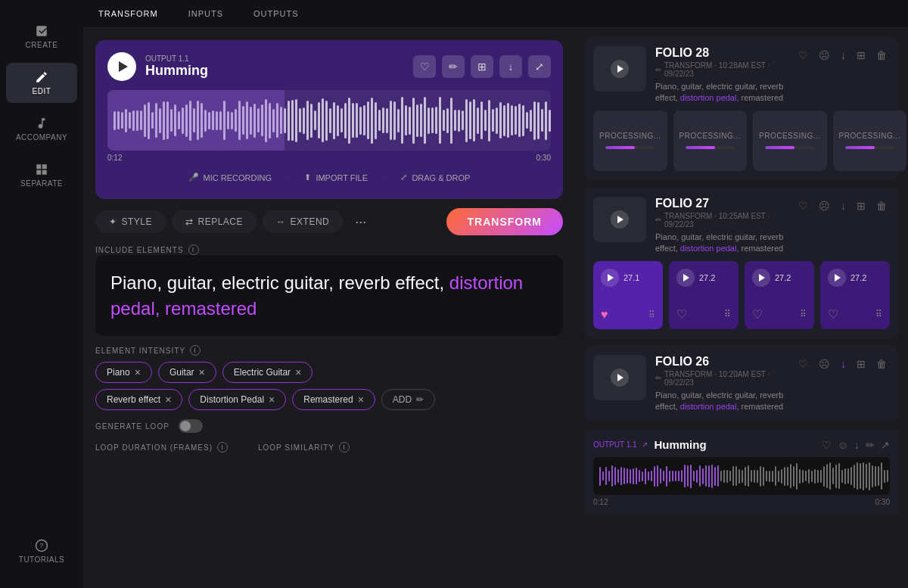  What do you see at coordinates (329, 120) in the screenshot?
I see `waveform-card: OUTPUT 1.1 Humming ♡ ✏ ⊞ ↓ ⤢ 0:12` at bounding box center [329, 120].